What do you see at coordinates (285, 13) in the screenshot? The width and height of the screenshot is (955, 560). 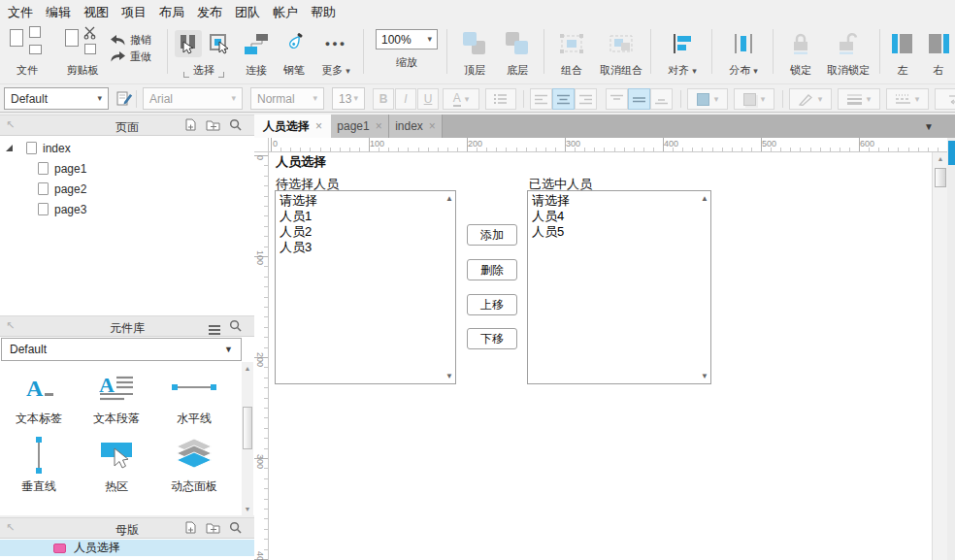 I see `menu-account: 帐户` at bounding box center [285, 13].